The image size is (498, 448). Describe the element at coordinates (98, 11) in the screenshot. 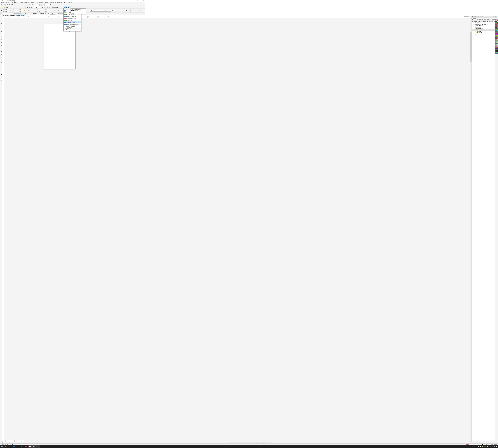

I see `font-combo: ▼` at that location.